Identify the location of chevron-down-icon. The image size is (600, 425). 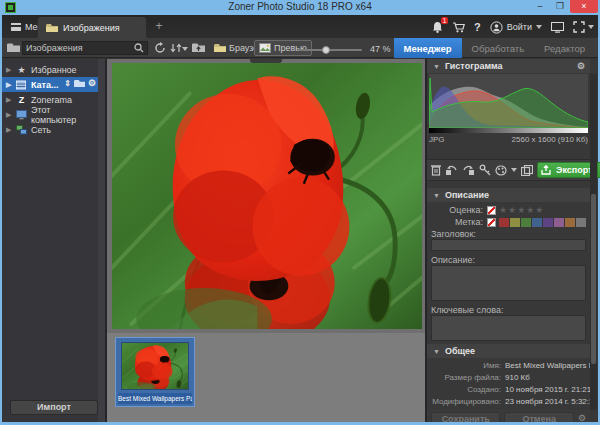
(591, 27).